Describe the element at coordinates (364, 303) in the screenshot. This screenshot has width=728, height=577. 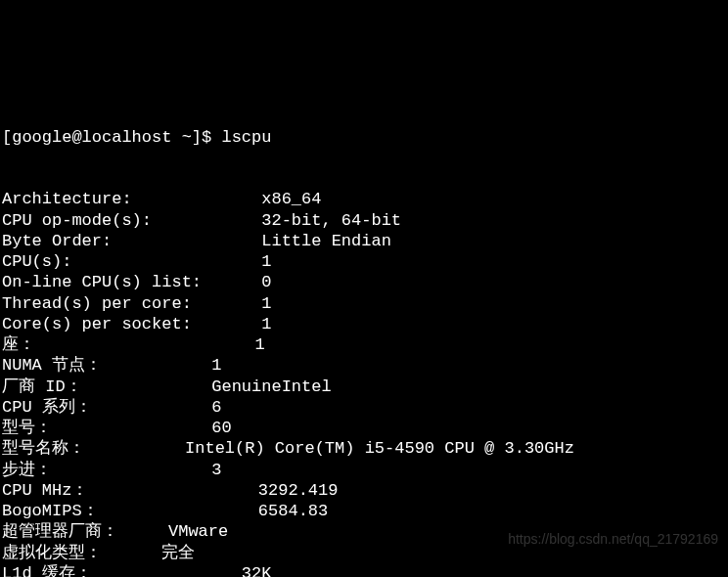
I see `output-row: Thread(s) per core: 1` at that location.